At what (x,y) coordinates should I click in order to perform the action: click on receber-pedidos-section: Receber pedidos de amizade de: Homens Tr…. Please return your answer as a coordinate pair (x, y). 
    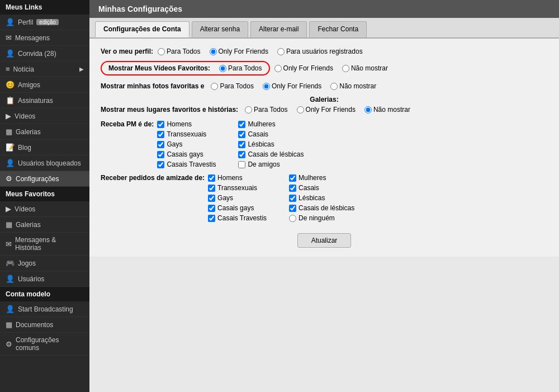
    Looking at the image, I should click on (324, 198).